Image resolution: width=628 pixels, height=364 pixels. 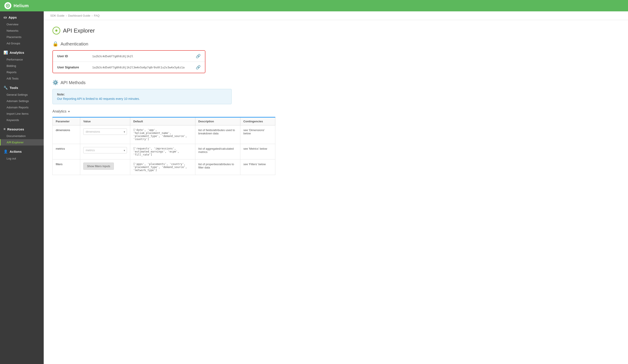 What do you see at coordinates (22, 72) in the screenshot?
I see `sidebar-item-reports: Reports` at bounding box center [22, 72].